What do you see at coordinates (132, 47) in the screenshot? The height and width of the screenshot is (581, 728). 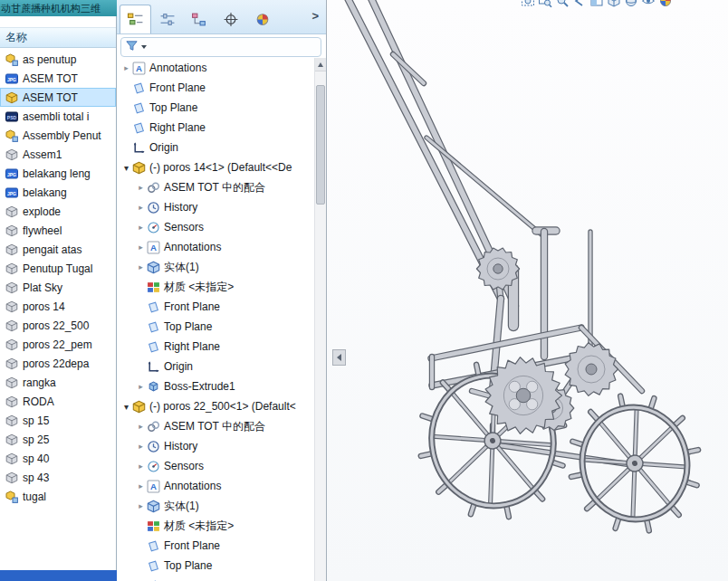 I see `filter-funnel-icon` at bounding box center [132, 47].